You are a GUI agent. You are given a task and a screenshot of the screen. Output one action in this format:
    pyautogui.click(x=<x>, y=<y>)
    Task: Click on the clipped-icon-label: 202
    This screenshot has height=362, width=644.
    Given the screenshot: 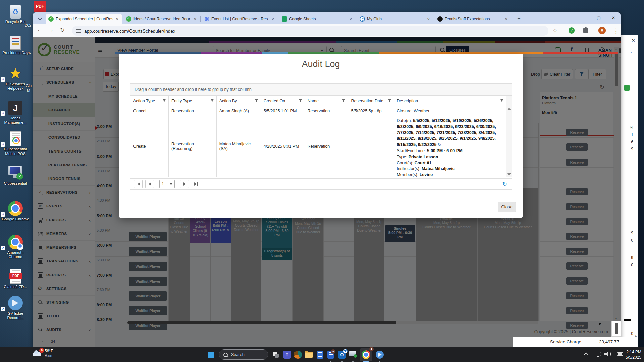 What is the action you would take?
    pyautogui.click(x=28, y=25)
    